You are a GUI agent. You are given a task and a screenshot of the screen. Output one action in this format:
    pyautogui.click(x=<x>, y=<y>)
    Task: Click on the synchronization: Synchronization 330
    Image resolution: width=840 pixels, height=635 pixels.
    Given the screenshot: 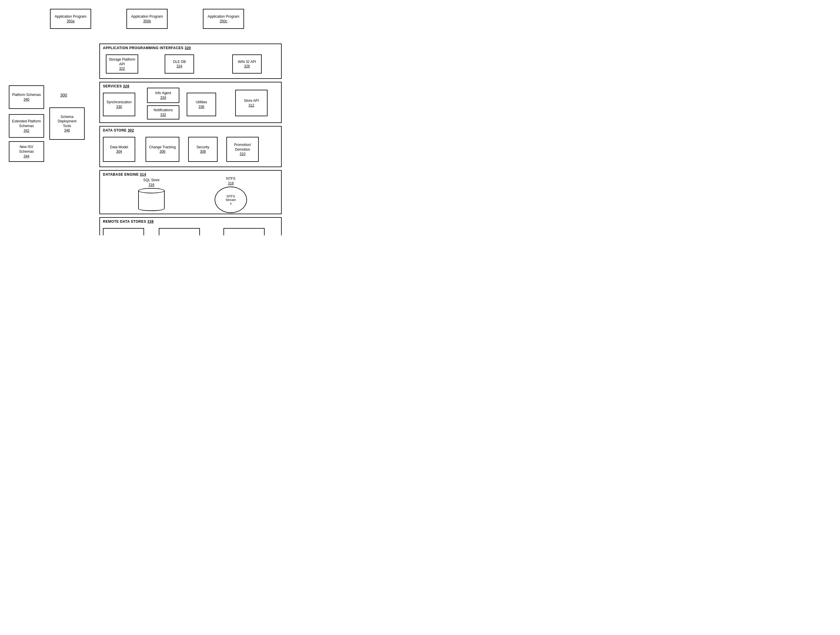 What is the action you would take?
    pyautogui.click(x=119, y=105)
    